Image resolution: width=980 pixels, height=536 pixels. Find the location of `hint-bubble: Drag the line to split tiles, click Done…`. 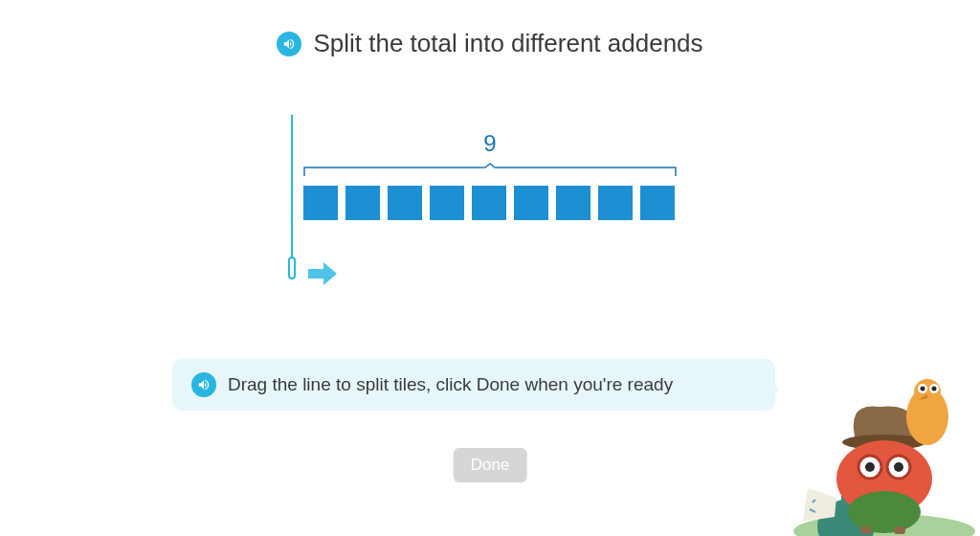

hint-bubble: Drag the line to split tiles, click Done… is located at coordinates (474, 385).